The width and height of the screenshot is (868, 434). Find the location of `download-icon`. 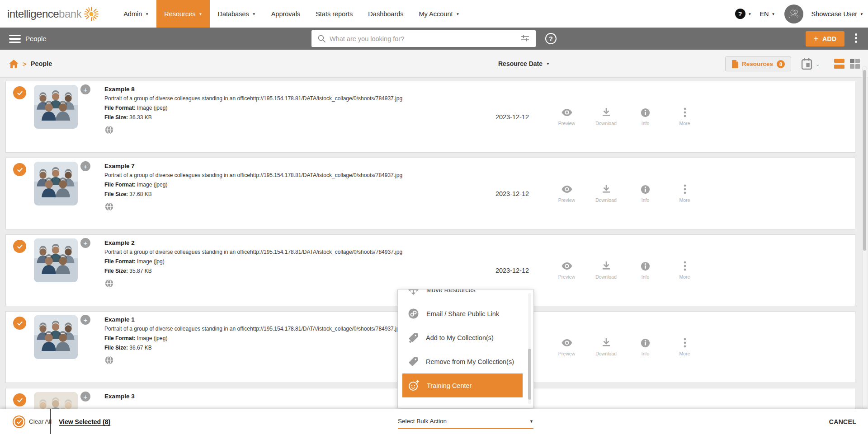

download-icon is located at coordinates (606, 266).